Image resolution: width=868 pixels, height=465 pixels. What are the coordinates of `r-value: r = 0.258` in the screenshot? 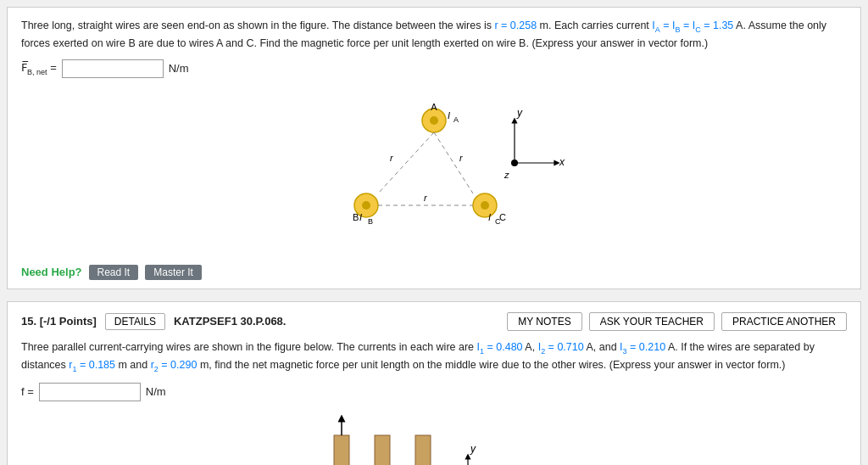 It's located at (515, 25).